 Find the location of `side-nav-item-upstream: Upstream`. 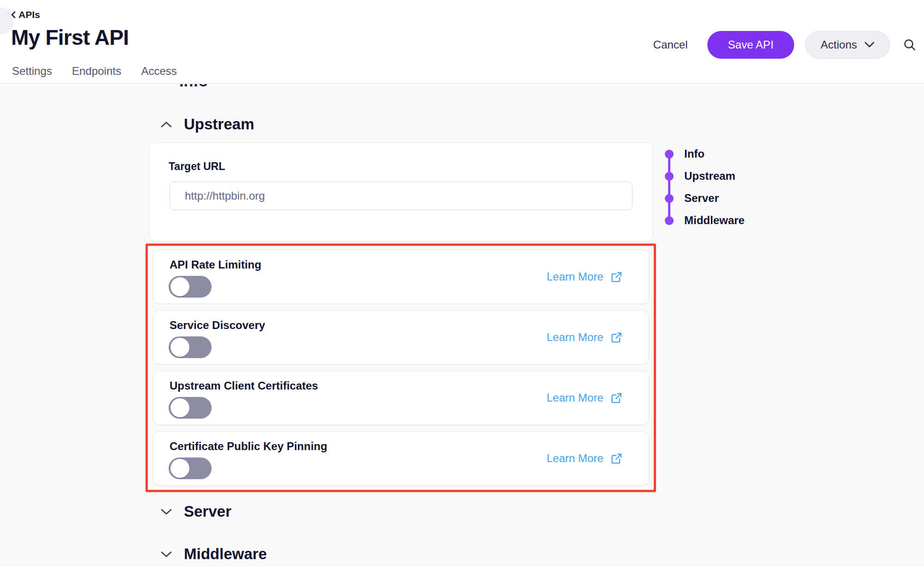

side-nav-item-upstream: Upstream is located at coordinates (705, 176).